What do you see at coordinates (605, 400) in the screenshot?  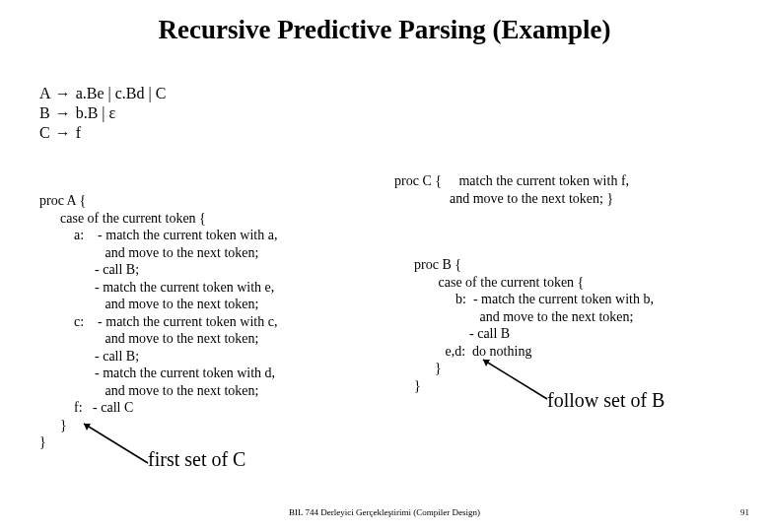 I see `follow-set-label: follow set of B` at bounding box center [605, 400].